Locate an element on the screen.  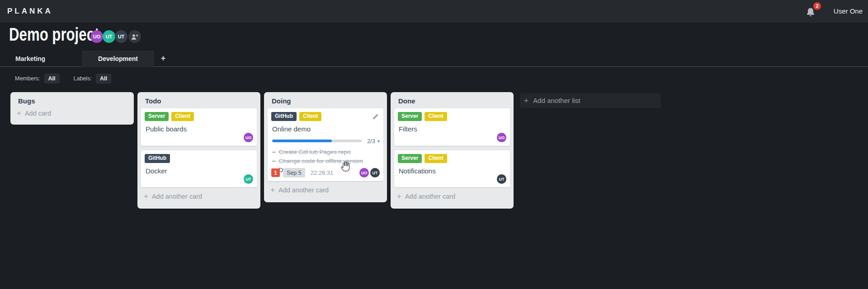
add-list-label: Add another list is located at coordinates (557, 100).